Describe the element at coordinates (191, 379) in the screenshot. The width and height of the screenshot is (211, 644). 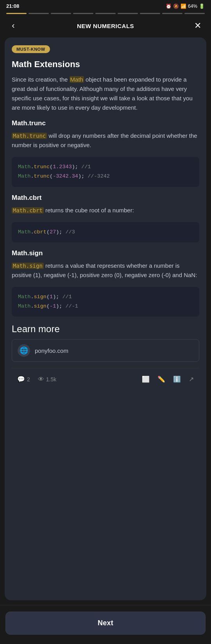
I see `share-icon: ↗` at that location.